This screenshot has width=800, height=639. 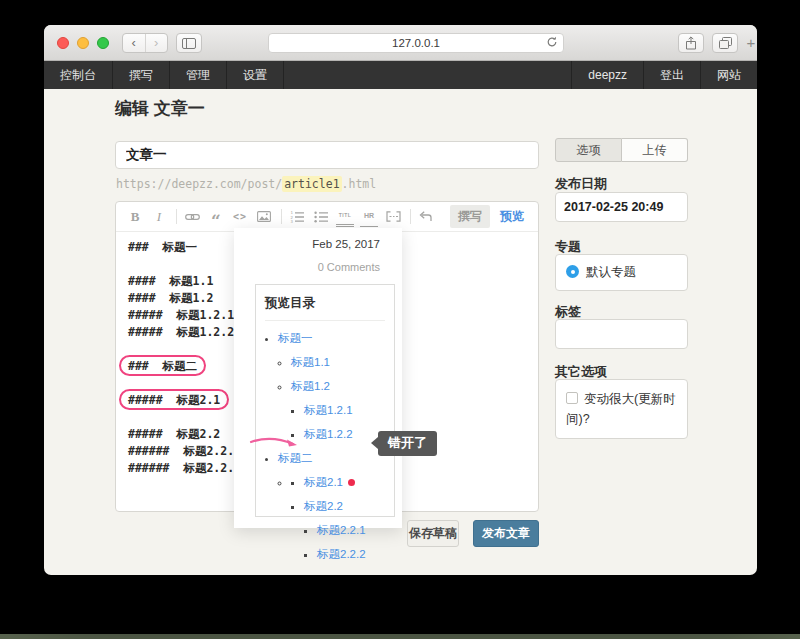 I want to click on toc-item: 标题2.2.1, so click(x=356, y=530).